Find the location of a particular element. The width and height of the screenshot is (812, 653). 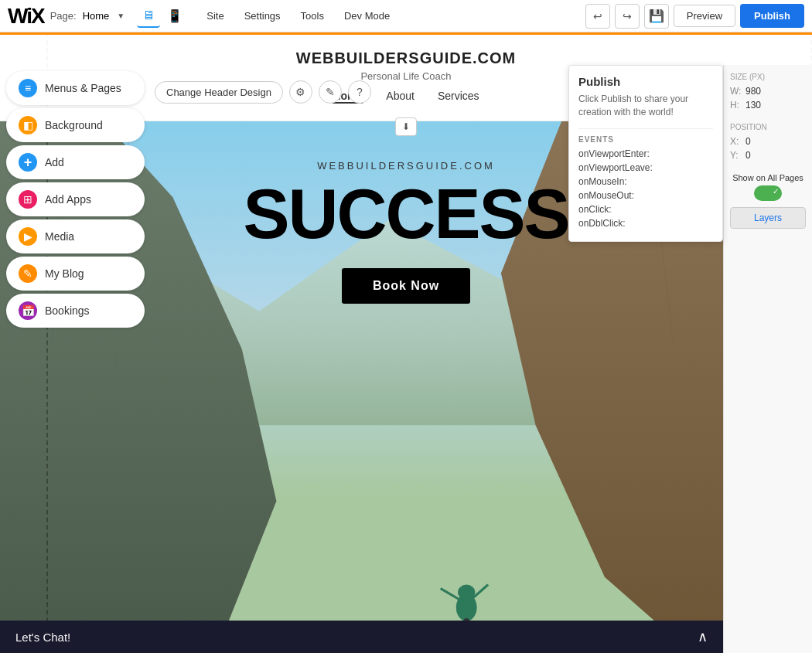

page-label: Page: is located at coordinates (63, 15).